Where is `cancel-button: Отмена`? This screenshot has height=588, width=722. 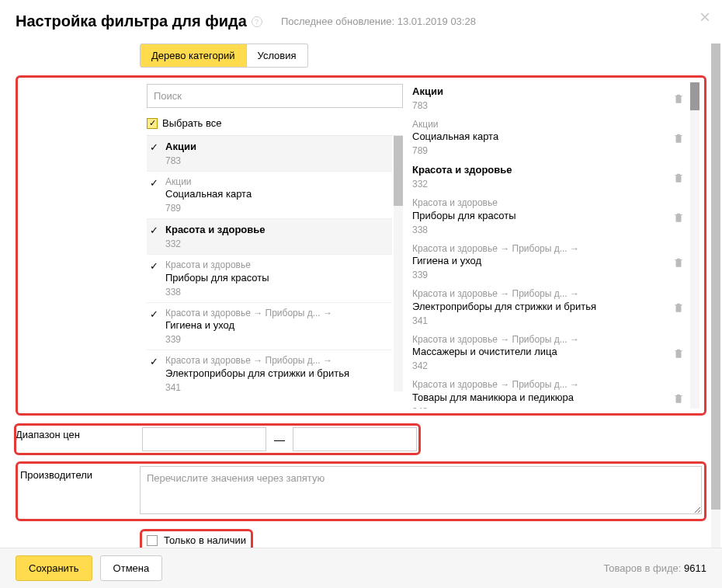
cancel-button: Отмена is located at coordinates (132, 569).